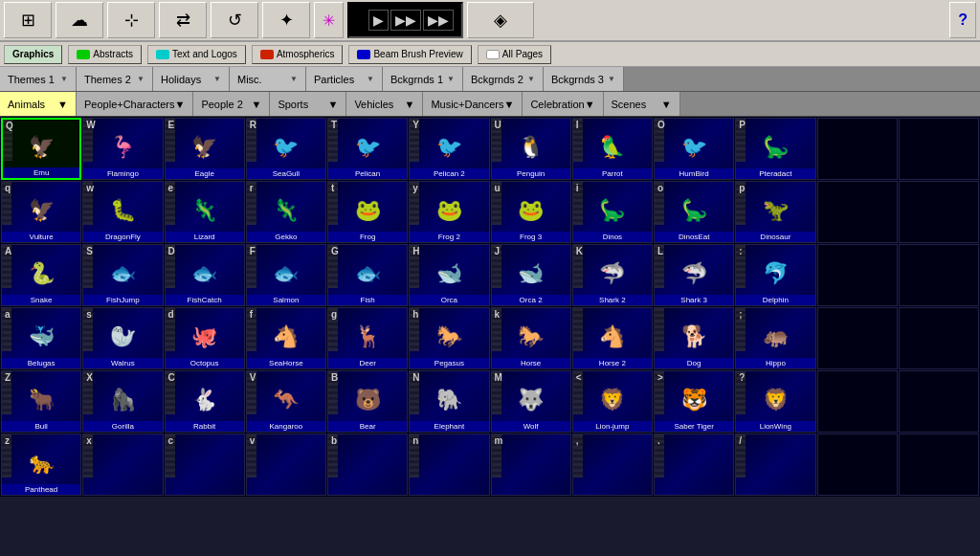 The height and width of the screenshot is (556, 980). What do you see at coordinates (345, 78) in the screenshot?
I see `tab-particles: Particles▼` at bounding box center [345, 78].